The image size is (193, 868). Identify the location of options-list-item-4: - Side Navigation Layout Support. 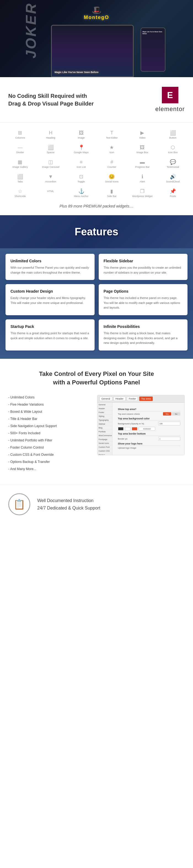
(49, 426).